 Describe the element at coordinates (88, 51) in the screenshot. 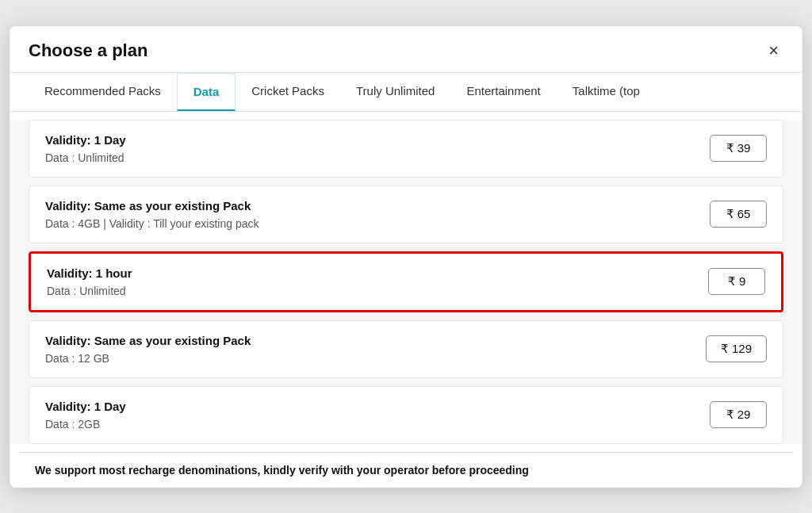

I see `modal-title: Choose a plan` at that location.